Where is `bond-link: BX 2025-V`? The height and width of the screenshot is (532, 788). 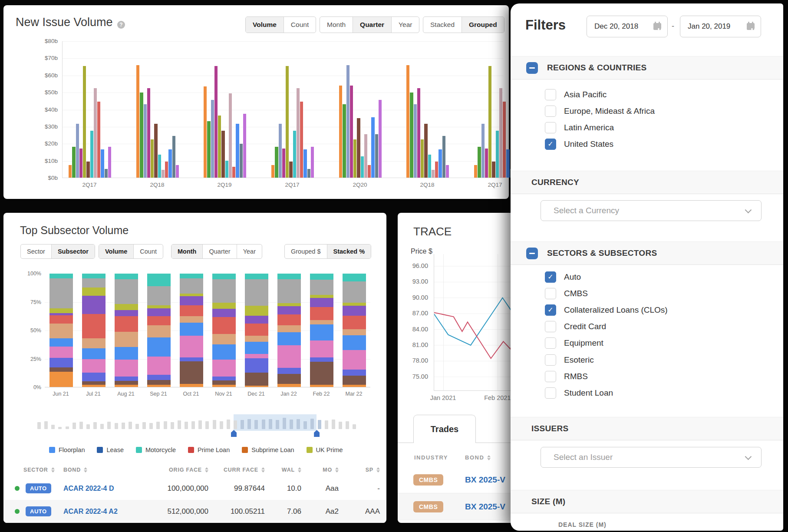
bond-link: BX 2025-V is located at coordinates (485, 507).